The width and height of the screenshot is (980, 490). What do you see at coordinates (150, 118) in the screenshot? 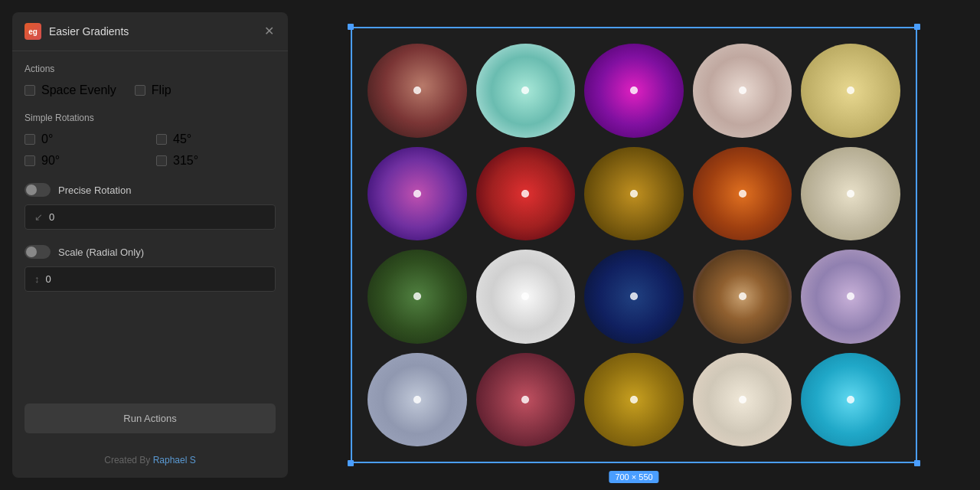
I see `rotations-label: Simple Rotations` at bounding box center [150, 118].